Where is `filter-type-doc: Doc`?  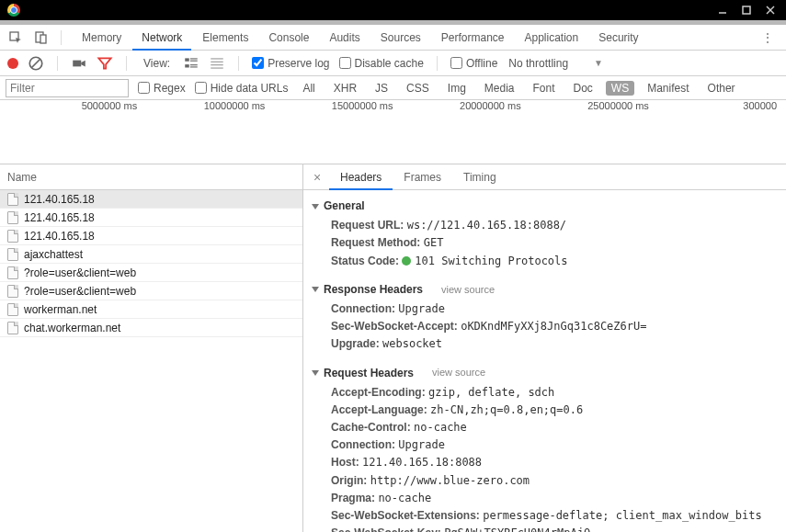 filter-type-doc: Doc is located at coordinates (583, 88).